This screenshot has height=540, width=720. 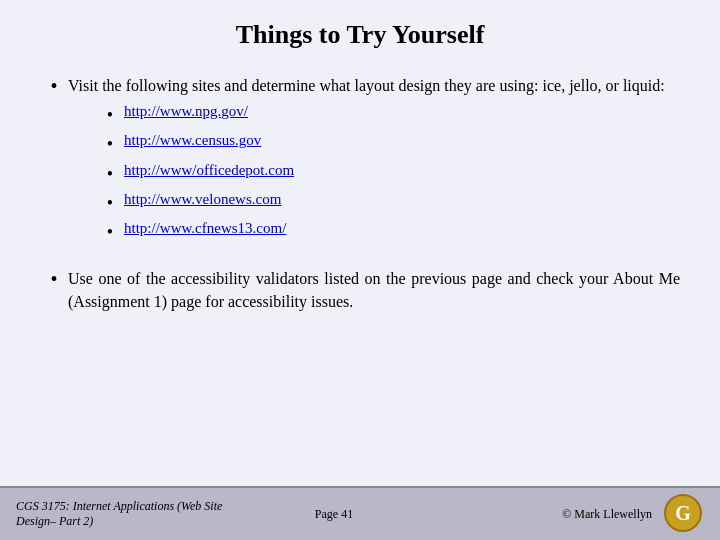 What do you see at coordinates (186, 112) in the screenshot?
I see `link-npg: http://www.npg.gov/` at bounding box center [186, 112].